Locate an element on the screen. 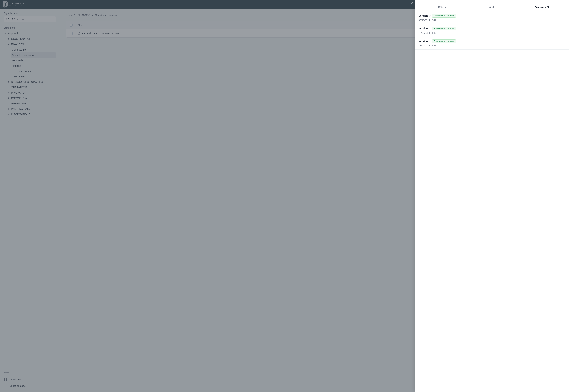  breadcrumb-item: Home is located at coordinates (69, 15).